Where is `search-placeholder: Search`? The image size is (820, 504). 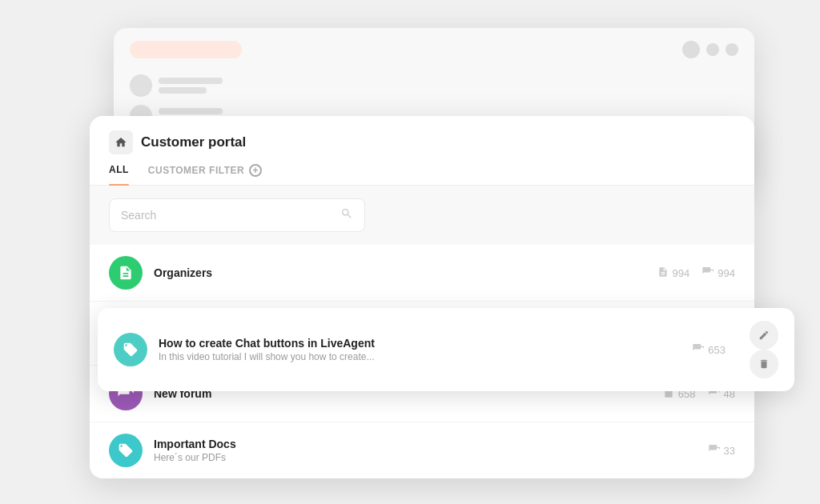 search-placeholder: Search is located at coordinates (227, 215).